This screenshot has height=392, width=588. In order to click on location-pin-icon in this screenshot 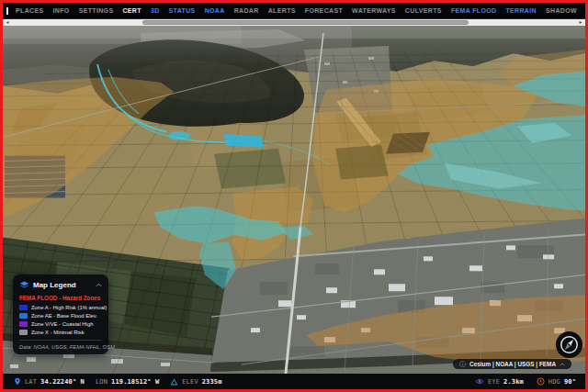, I will do `click(17, 382)`.